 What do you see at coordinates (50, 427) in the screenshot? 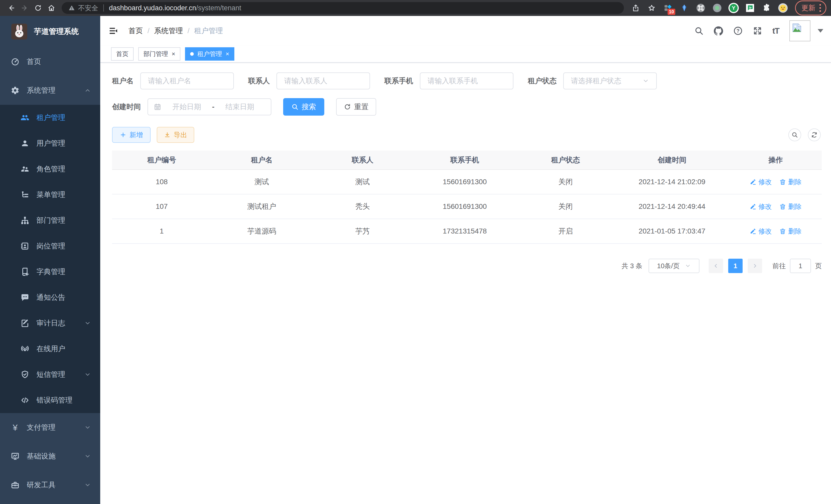
I see `sidebar-item-payment: ¥ 支付管理` at bounding box center [50, 427].